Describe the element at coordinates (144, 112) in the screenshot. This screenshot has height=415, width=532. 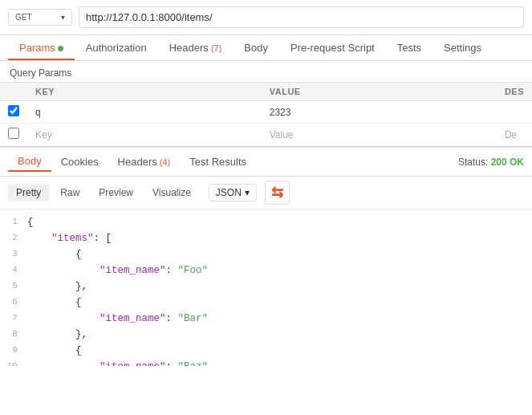
I see `row-1-key: q` at that location.